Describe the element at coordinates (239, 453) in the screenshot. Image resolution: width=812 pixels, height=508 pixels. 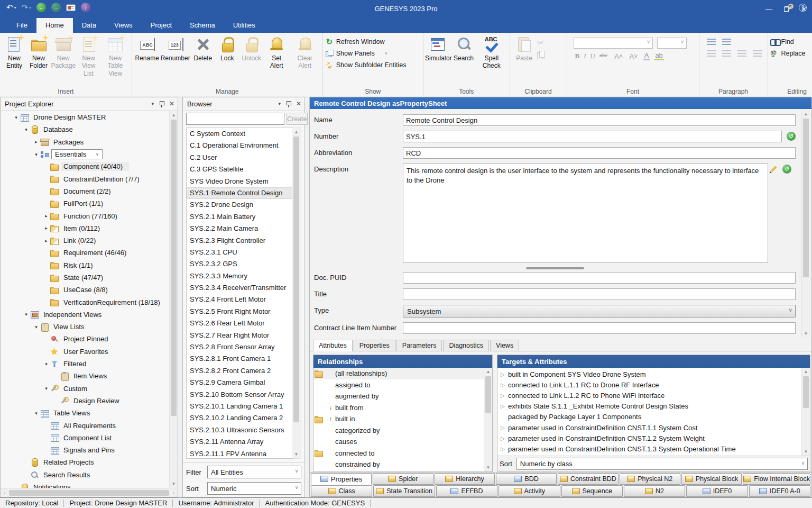
I see `browser-item: SYS.2.11.1 FPV Antenna` at that location.